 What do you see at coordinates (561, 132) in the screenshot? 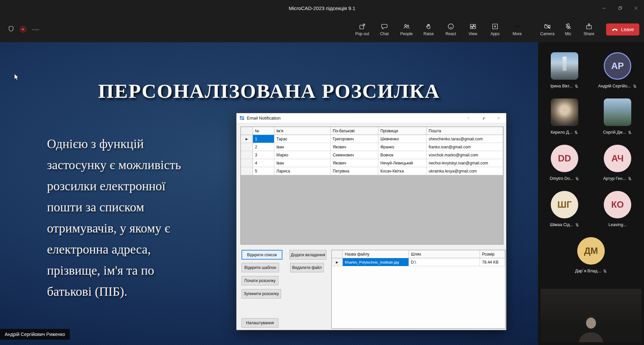
I see `participant-name: Кирило Д...` at bounding box center [561, 132].